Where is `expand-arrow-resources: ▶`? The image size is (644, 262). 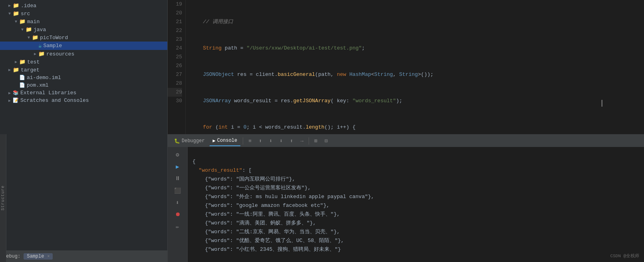 expand-arrow-resources: ▶ is located at coordinates (35, 54).